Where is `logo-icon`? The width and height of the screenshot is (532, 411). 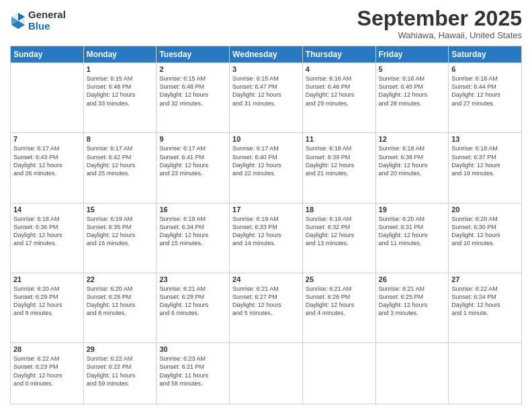
logo-icon is located at coordinates (18, 21).